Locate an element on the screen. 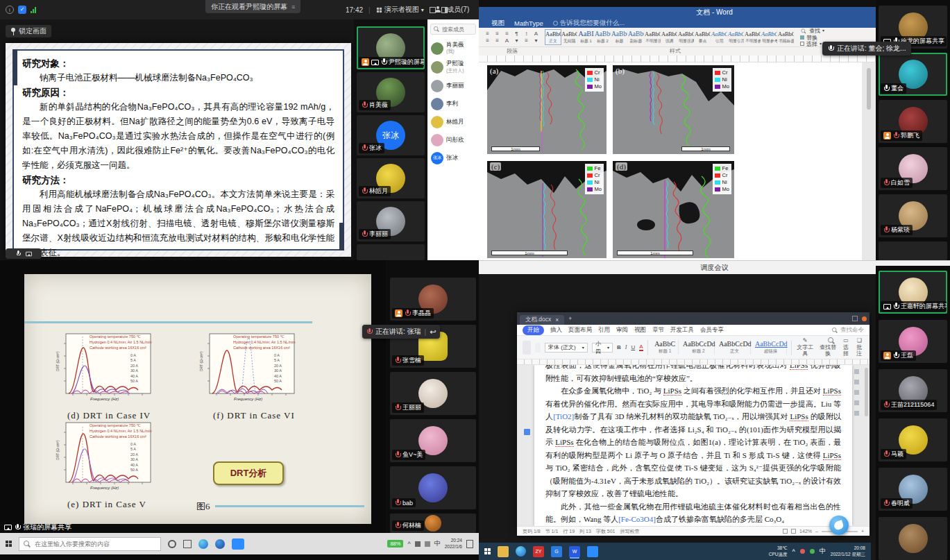 Image resolution: width=950 pixels, height=560 pixels. layout-icon is located at coordinates (855, 319).